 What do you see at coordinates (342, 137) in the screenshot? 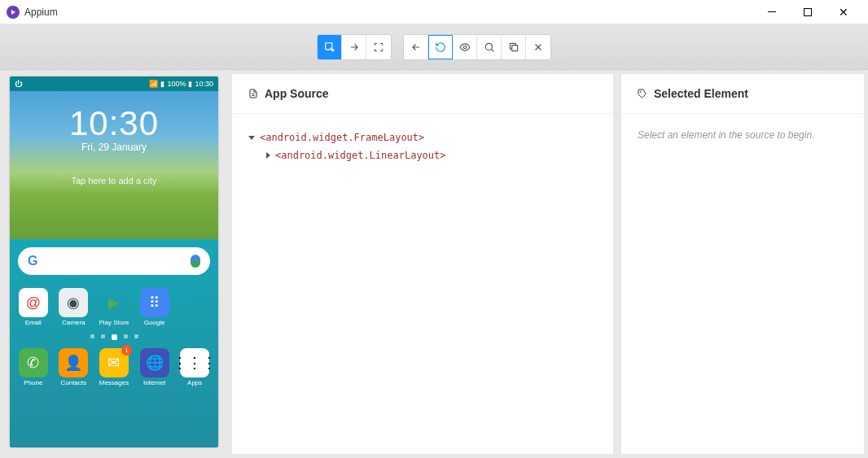
I see `tree-node-label: <android.widget.FrameLayout>` at bounding box center [342, 137].